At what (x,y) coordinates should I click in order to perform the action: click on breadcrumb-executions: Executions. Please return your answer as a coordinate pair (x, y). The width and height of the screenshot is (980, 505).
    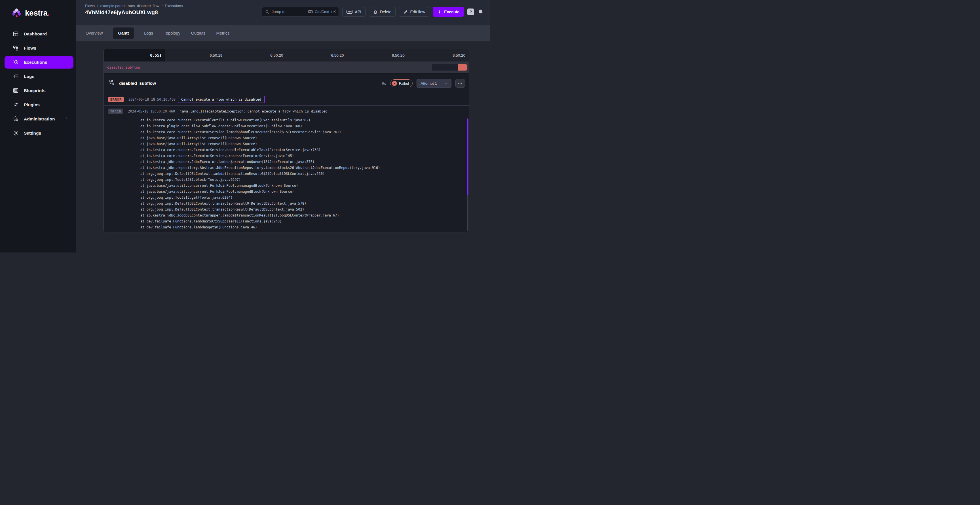
    Looking at the image, I should click on (174, 6).